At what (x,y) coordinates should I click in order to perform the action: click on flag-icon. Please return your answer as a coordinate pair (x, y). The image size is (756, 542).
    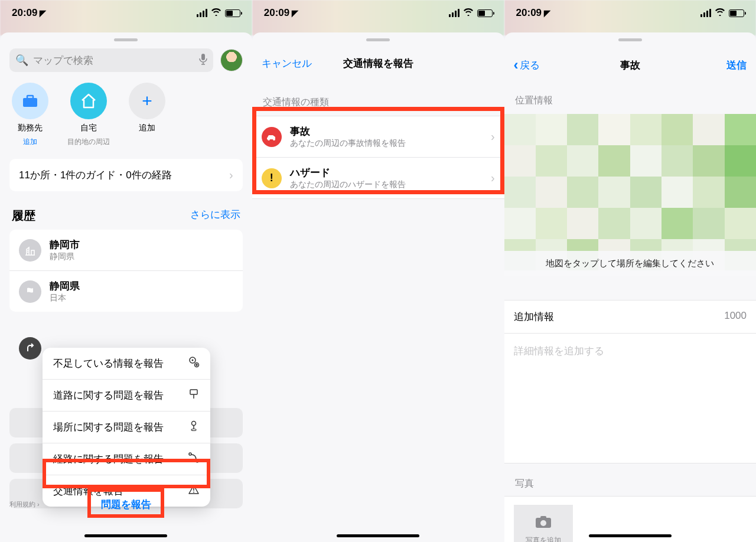
    Looking at the image, I should click on (30, 292).